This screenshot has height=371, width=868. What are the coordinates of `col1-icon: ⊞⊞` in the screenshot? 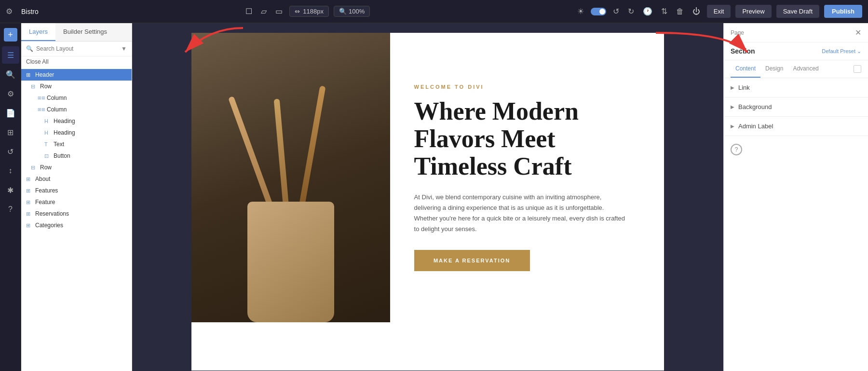 It's located at (41, 98).